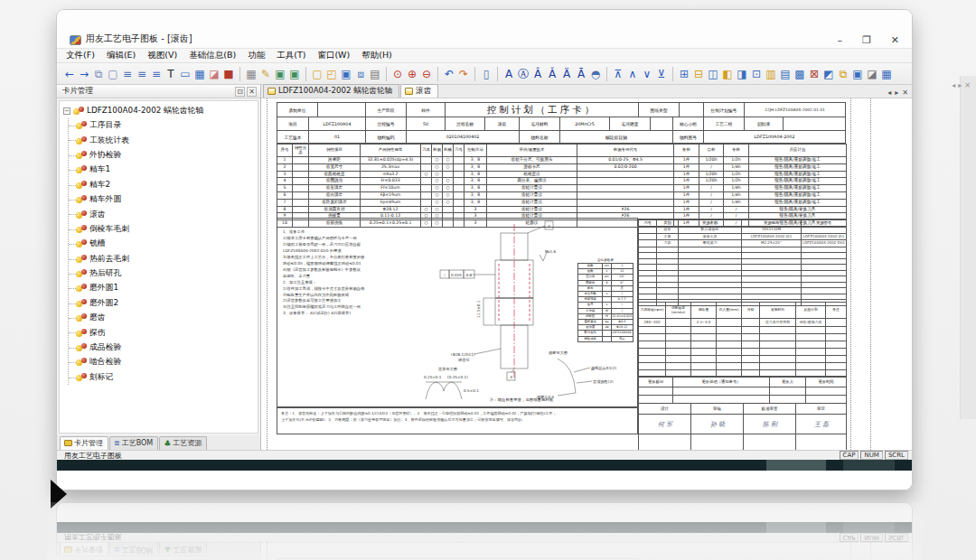 The width and height of the screenshot is (976, 560). What do you see at coordinates (713, 74) in the screenshot?
I see `merge-cells-icon: ◫` at bounding box center [713, 74].